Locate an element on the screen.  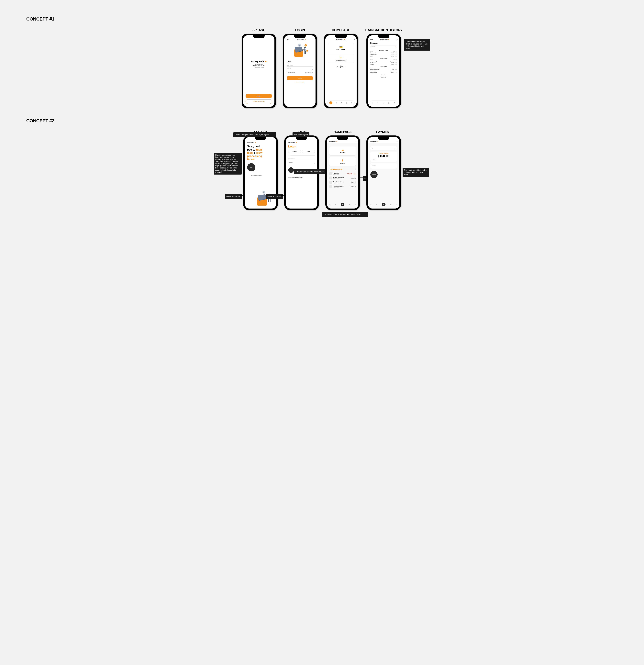
annotation: I prefer Concept #2 overall. This layout… is located at coordinates (255, 135).